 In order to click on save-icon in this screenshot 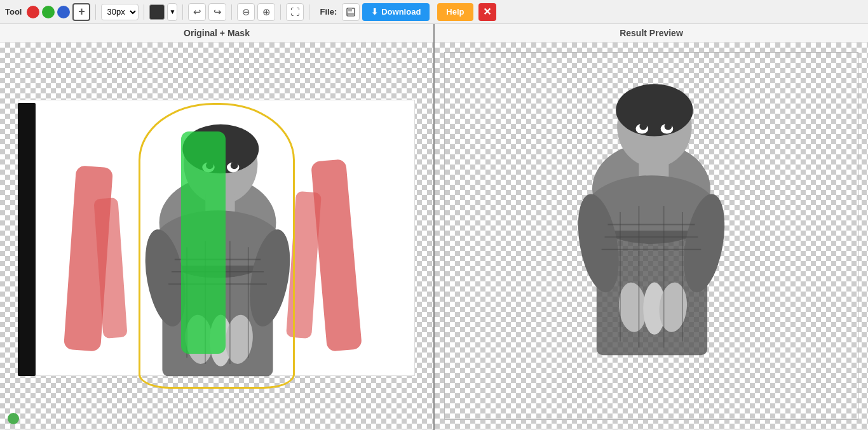, I will do `click(351, 12)`.